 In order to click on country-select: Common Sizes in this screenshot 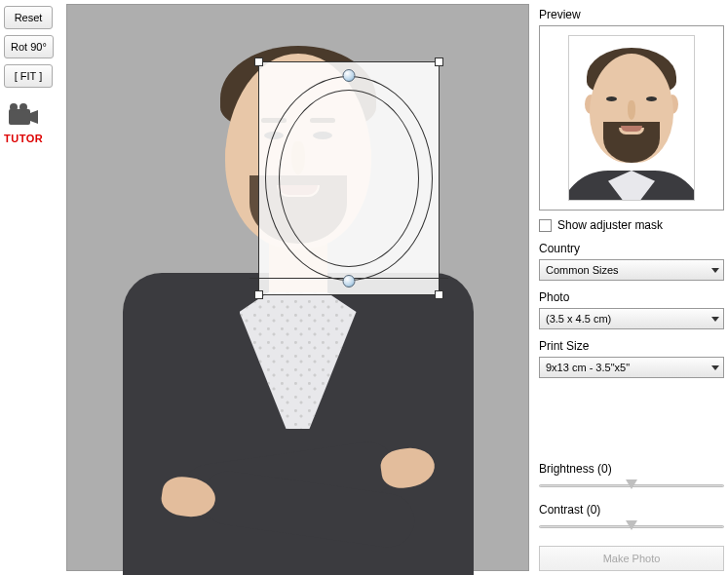, I will do `click(632, 270)`.